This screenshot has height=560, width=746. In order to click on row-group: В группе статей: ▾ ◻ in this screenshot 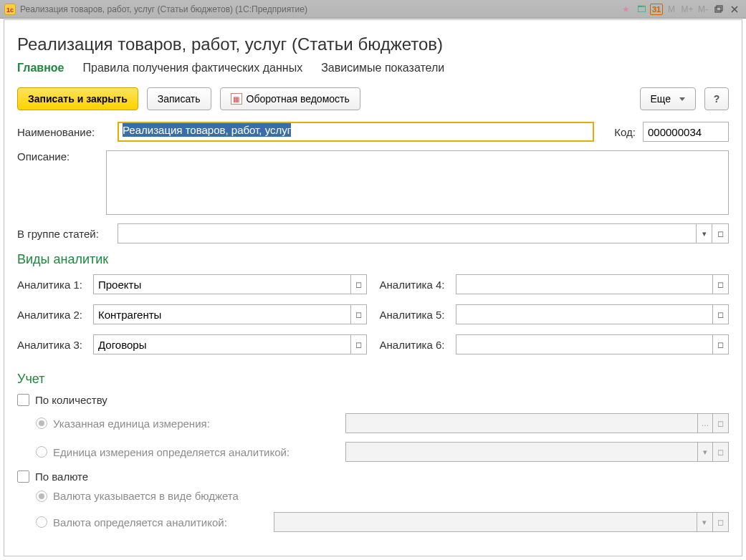, I will do `click(373, 233)`.